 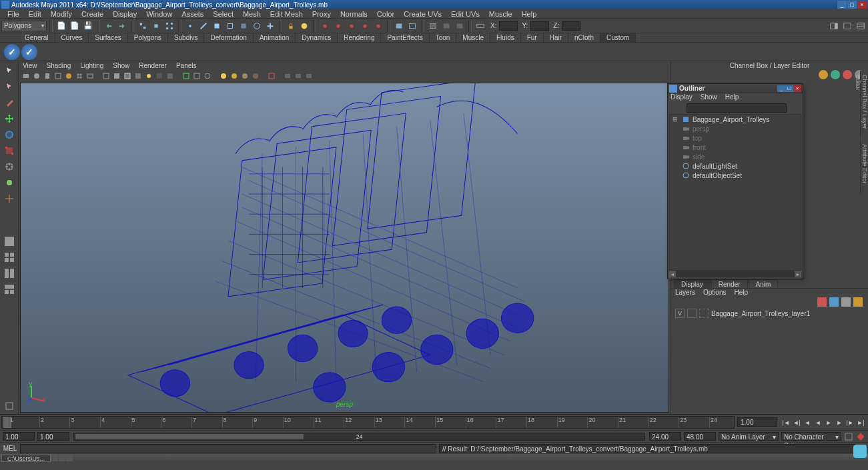 What do you see at coordinates (386, 13) in the screenshot?
I see `menu-color: Color` at bounding box center [386, 13].